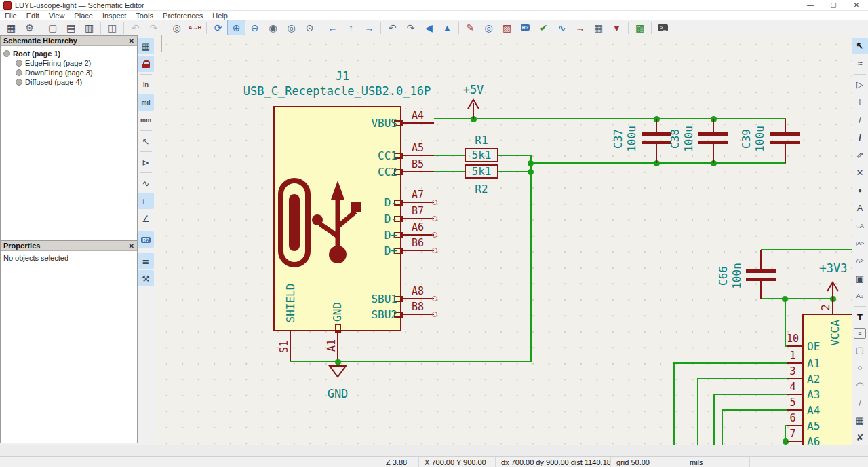 The height and width of the screenshot is (467, 868). Describe the element at coordinates (860, 102) in the screenshot. I see `place-power-port-icon: ⊥` at that location.